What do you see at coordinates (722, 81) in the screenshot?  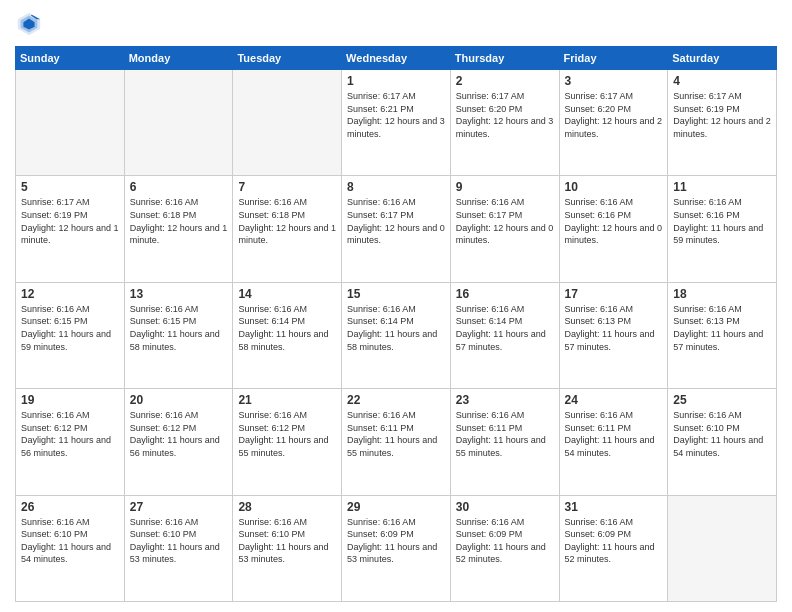 I see `day-number: 4` at bounding box center [722, 81].